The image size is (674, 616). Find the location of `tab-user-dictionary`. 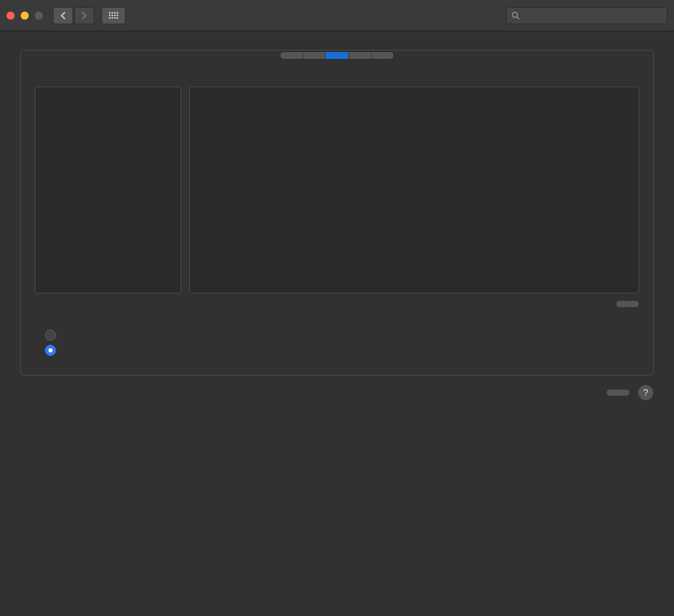

tab-user-dictionary is located at coordinates (315, 55).